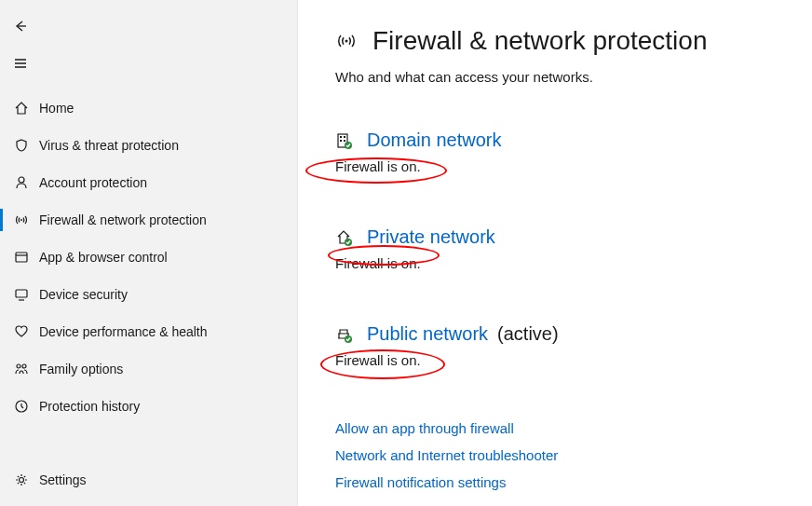 Image resolution: width=812 pixels, height=506 pixels. Describe the element at coordinates (574, 455) in the screenshot. I see `troubleshooter-link: Network and Internet troubleshooter` at that location.